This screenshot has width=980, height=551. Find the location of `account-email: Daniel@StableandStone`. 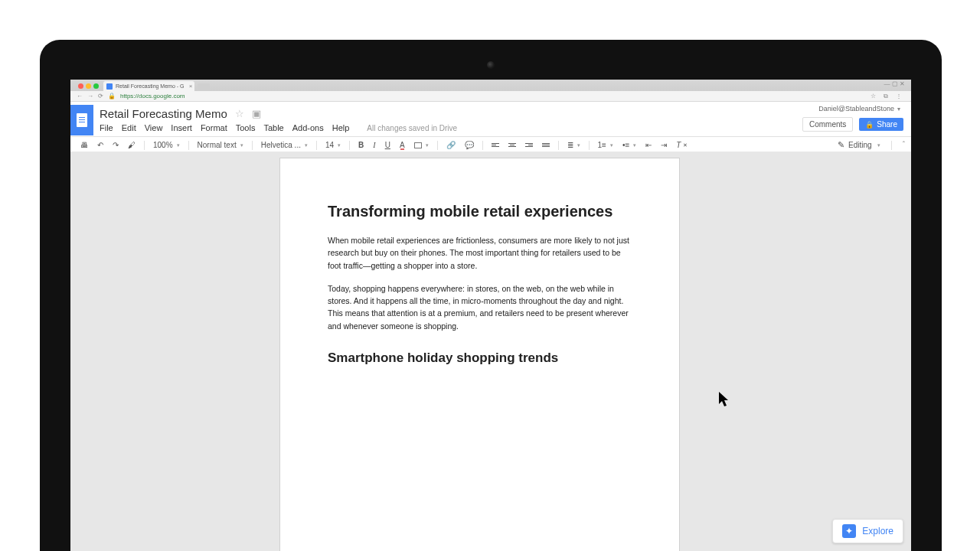

account-email: Daniel@StableandStone is located at coordinates (856, 109).